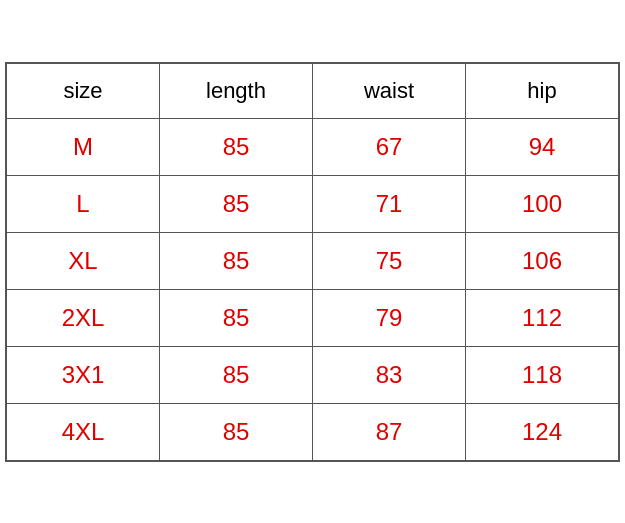 This screenshot has width=625, height=523. I want to click on cell-size: 3X1, so click(84, 374).